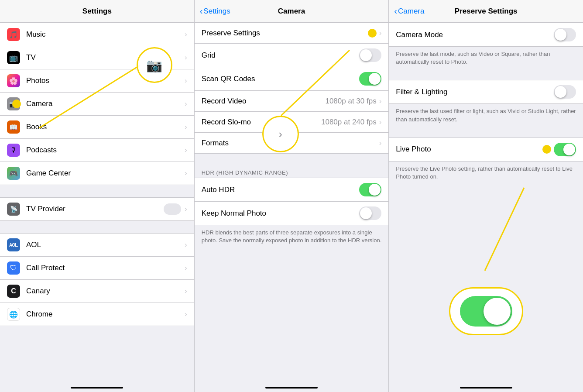 The image size is (583, 392). What do you see at coordinates (411, 11) in the screenshot?
I see `preserve-back-label: Camera` at bounding box center [411, 11].